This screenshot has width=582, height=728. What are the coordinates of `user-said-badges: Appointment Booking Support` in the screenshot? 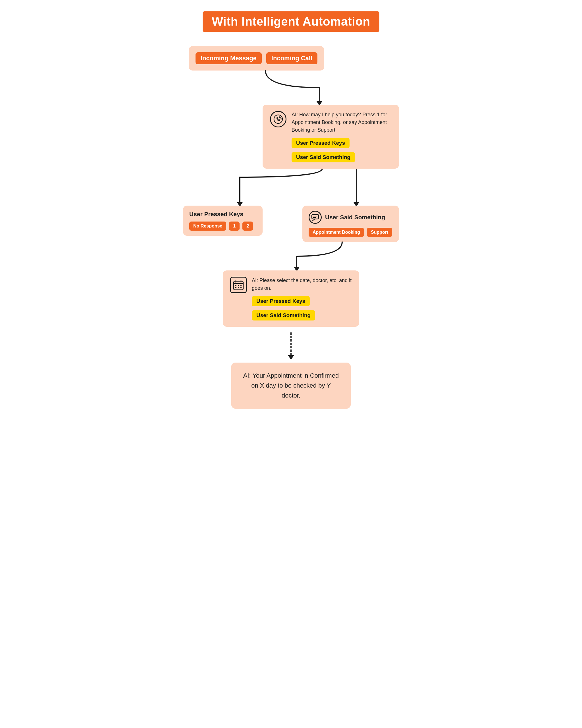 It's located at (351, 232).